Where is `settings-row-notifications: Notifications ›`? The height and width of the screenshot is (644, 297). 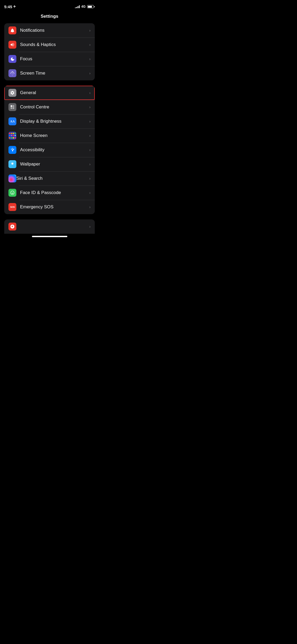 settings-row-notifications: Notifications › is located at coordinates (50, 30).